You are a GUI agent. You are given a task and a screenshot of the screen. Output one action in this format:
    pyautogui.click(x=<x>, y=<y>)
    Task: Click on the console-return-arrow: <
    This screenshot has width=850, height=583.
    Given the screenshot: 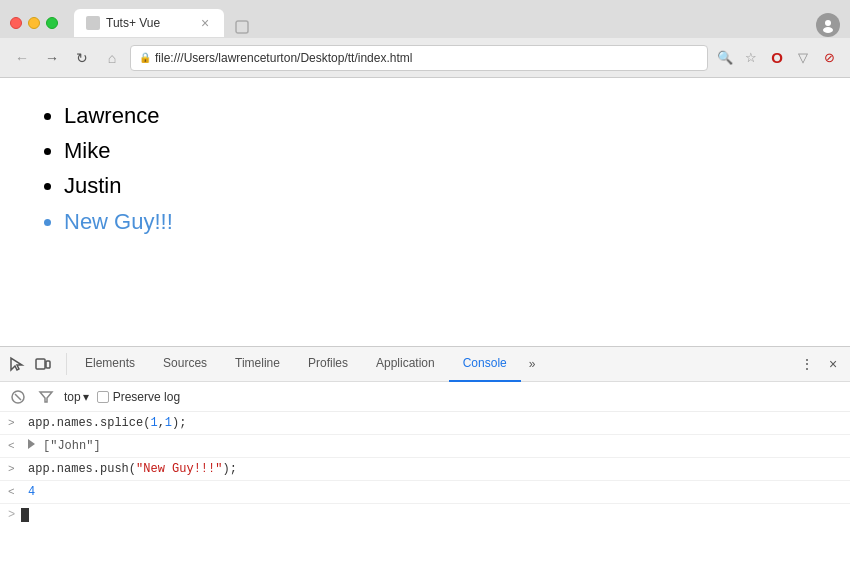 What is the action you would take?
    pyautogui.click(x=15, y=446)
    